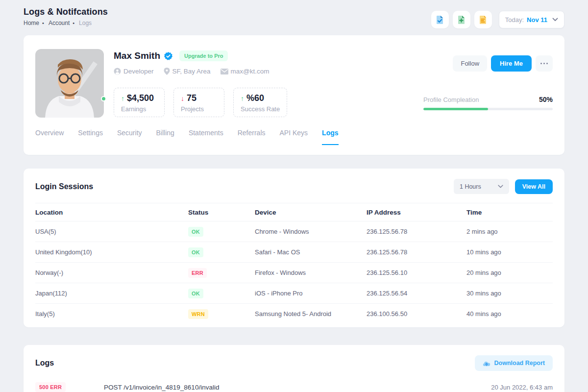 The height and width of the screenshot is (392, 588). I want to click on follow-button: Follow, so click(470, 64).